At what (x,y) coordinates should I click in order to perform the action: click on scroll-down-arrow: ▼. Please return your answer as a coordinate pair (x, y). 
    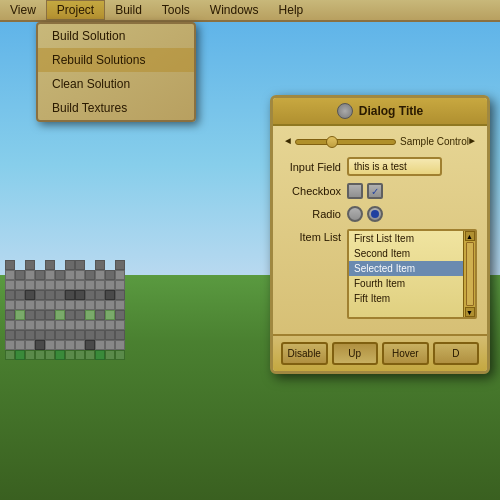
    Looking at the image, I should click on (470, 312).